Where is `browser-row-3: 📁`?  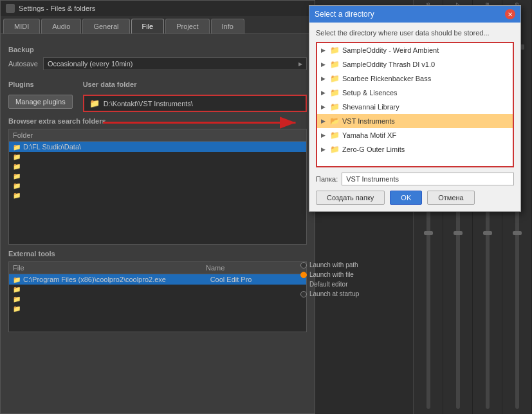
browser-row-3: 📁 is located at coordinates (158, 176).